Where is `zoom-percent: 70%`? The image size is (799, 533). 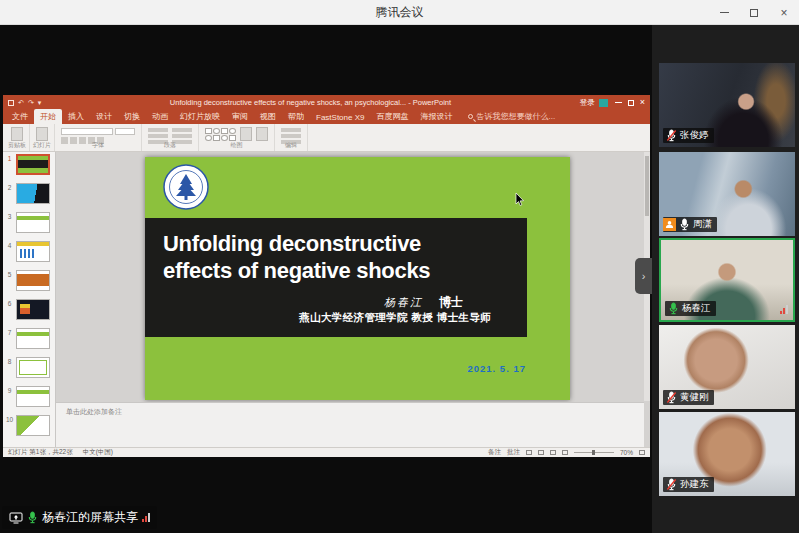
zoom-percent: 70% is located at coordinates (626, 452).